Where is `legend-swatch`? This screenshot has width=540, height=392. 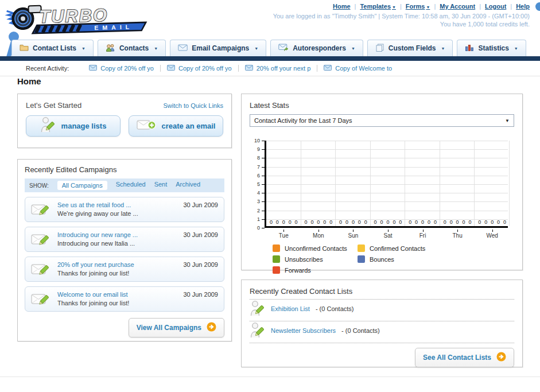 legend-swatch is located at coordinates (362, 259).